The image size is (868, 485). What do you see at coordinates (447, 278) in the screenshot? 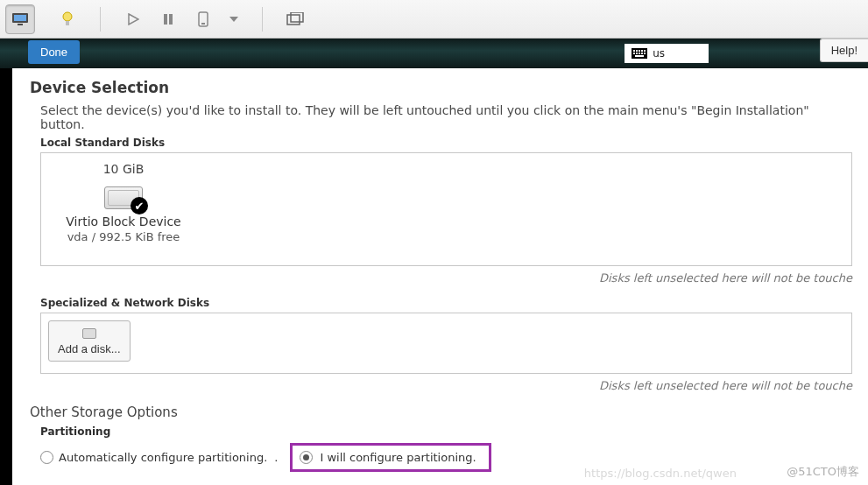
I see `local-disk-hint: Disks left unselected here will not be t…` at bounding box center [447, 278].